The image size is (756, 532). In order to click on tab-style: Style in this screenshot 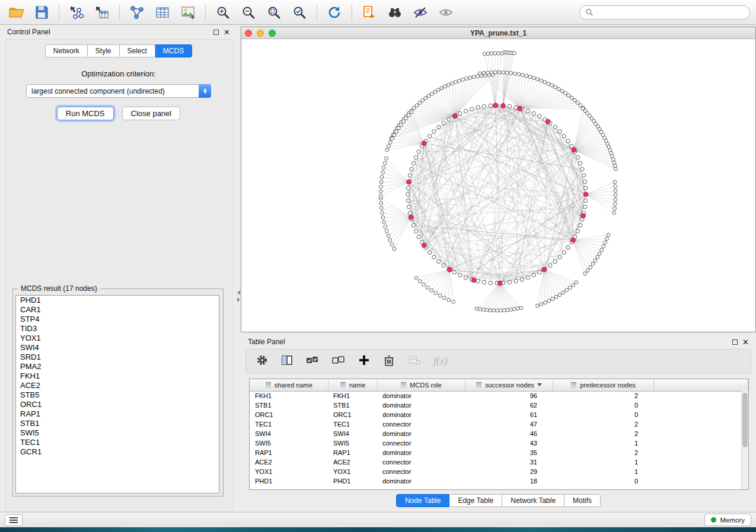, I will do `click(104, 51)`.